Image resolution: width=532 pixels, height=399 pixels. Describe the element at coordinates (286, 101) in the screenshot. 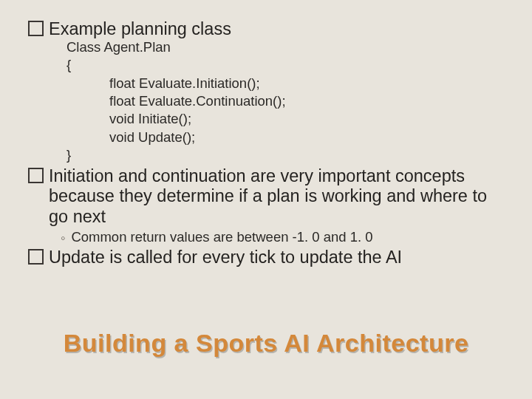

I see `code-line: float Evaluate.Continuation();` at that location.